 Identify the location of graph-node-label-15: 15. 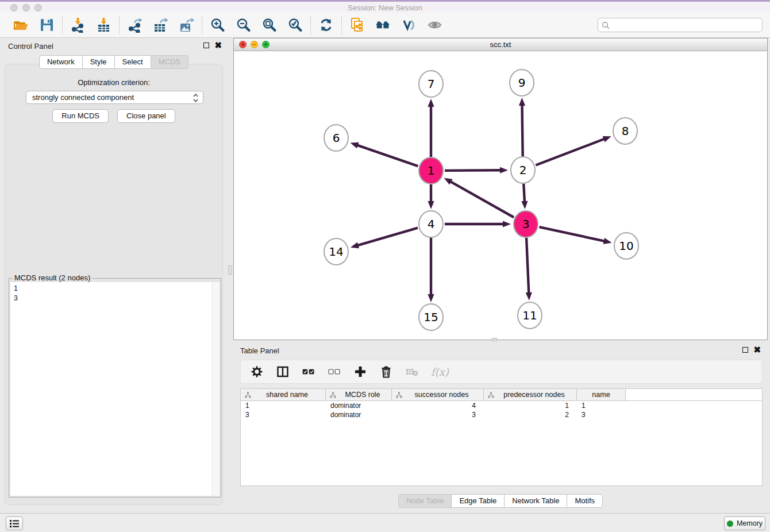
(431, 317).